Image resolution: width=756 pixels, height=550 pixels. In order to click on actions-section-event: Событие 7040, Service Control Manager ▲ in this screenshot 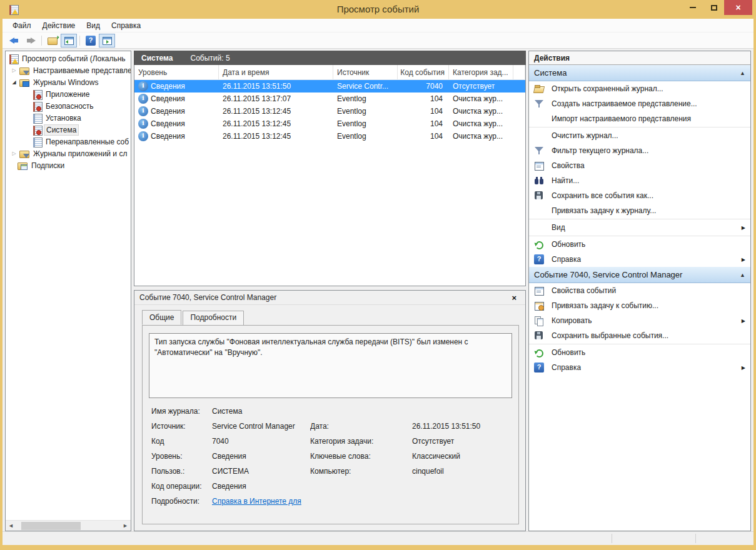, I will do `click(640, 275)`.